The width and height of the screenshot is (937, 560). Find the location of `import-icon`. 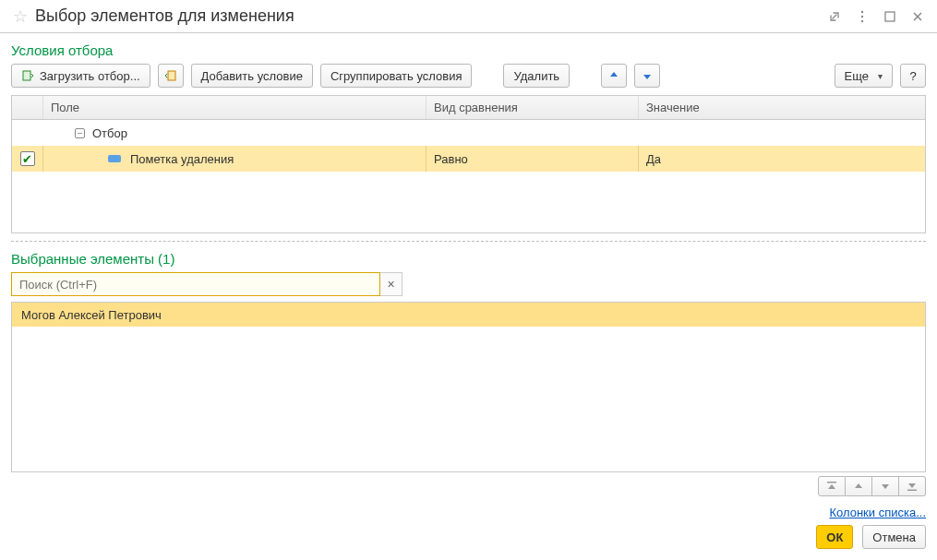

import-icon is located at coordinates (28, 76).